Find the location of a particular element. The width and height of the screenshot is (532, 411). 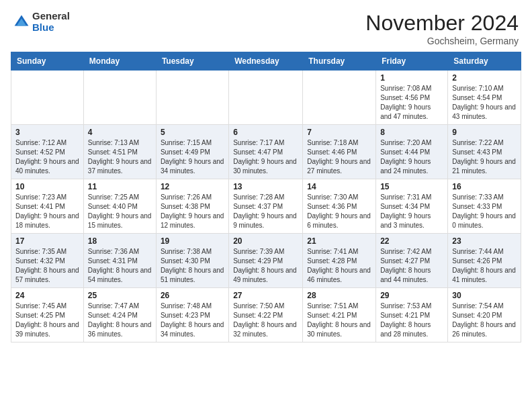

location: Gochsheim, Germany is located at coordinates (442, 41).